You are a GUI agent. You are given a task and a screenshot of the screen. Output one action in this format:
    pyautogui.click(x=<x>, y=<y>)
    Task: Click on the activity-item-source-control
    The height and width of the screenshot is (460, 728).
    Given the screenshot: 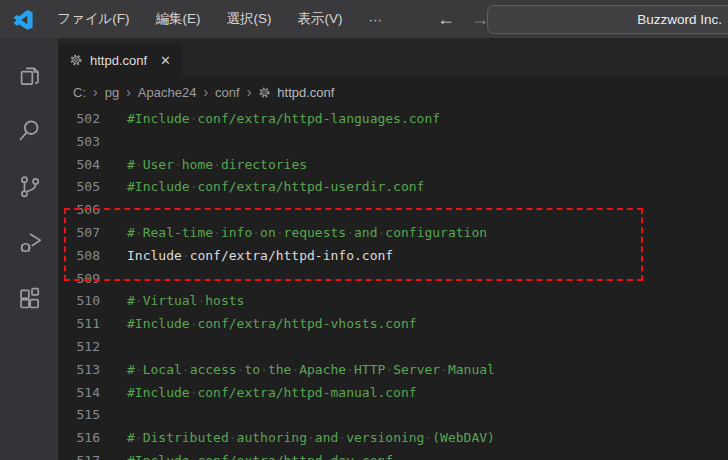 What is the action you would take?
    pyautogui.click(x=29, y=186)
    